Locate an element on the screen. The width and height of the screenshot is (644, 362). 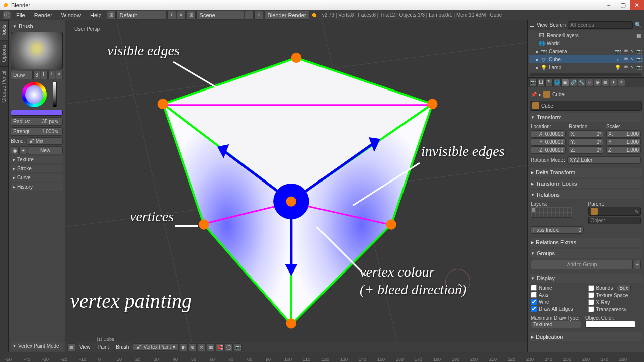
parent-type-field: Object is located at coordinates (615, 220).